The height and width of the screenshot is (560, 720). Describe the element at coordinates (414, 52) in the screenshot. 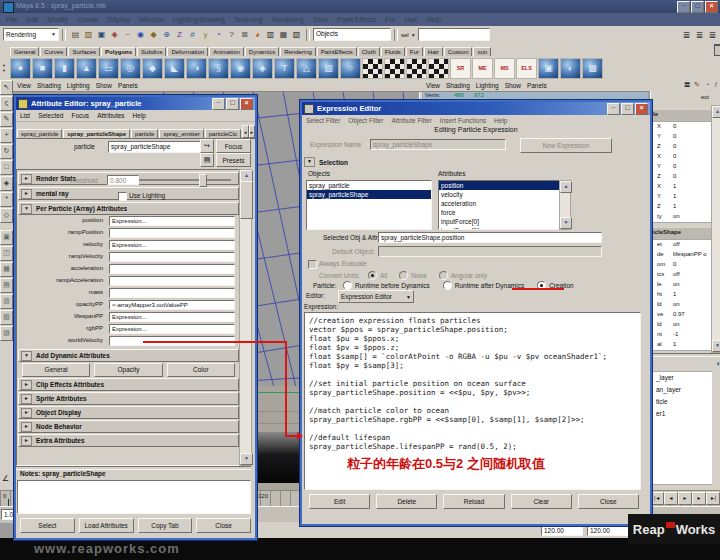

I see `shelf-tab: Fur` at that location.